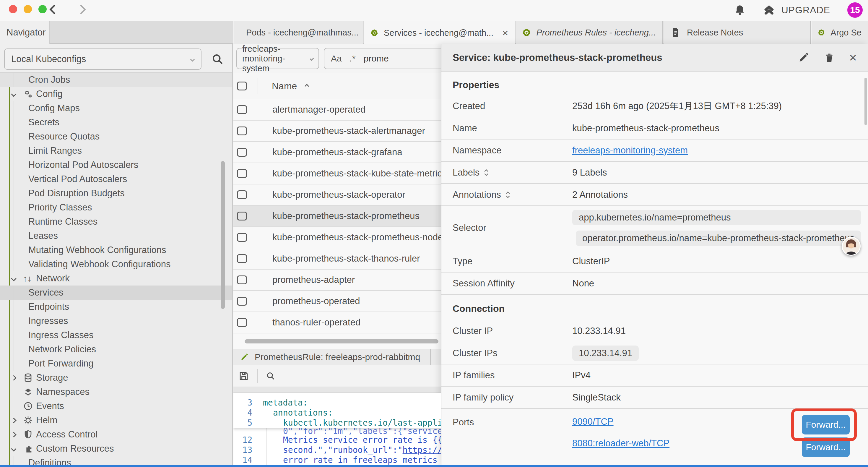  Describe the element at coordinates (116, 420) in the screenshot. I see `sidebar-group-helm: Helm` at that location.